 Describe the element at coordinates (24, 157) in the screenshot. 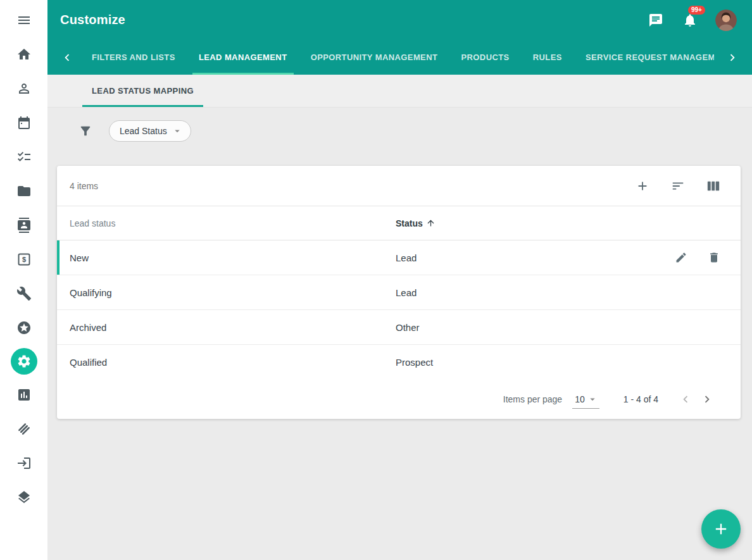

I see `checklist-icon` at that location.